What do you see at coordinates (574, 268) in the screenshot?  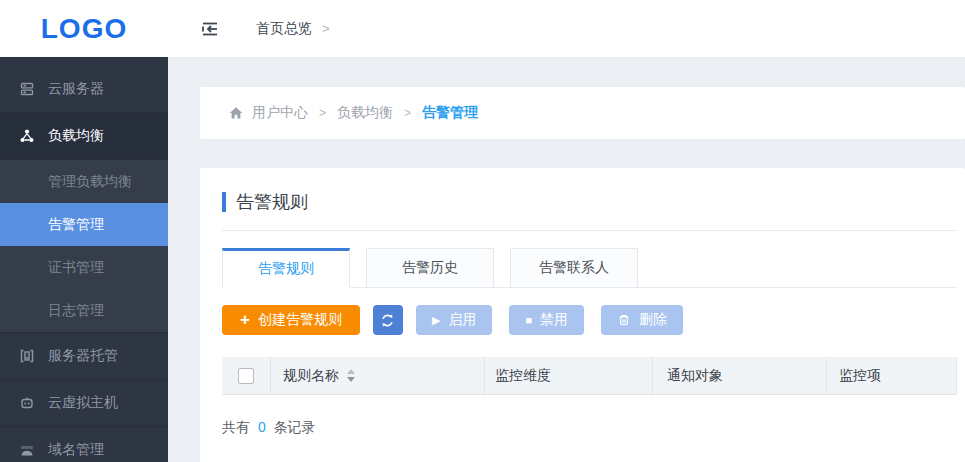 I see `tab-label: 告警联系人` at bounding box center [574, 268].